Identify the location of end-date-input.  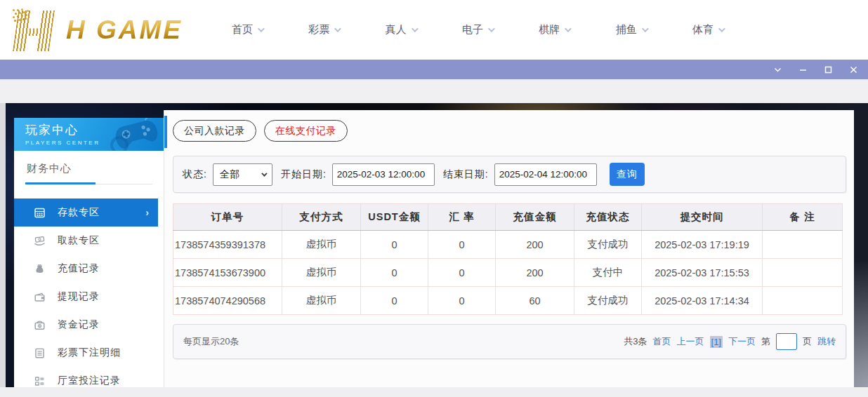
(546, 175).